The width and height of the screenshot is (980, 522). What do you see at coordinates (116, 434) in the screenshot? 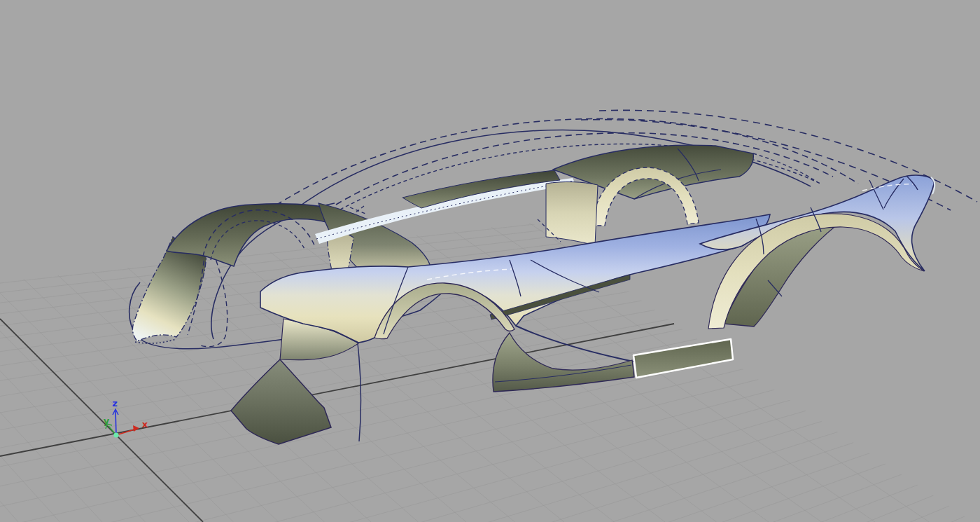
I see `gizmo-origin-dot` at bounding box center [116, 434].